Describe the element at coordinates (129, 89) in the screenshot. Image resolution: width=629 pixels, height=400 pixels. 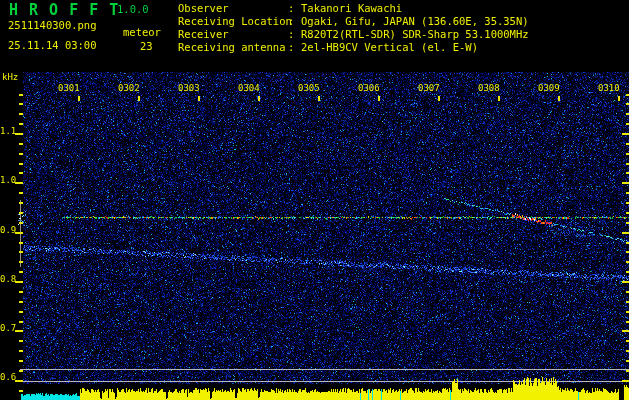
I see `time-tick-label-0302: 0302` at that location.